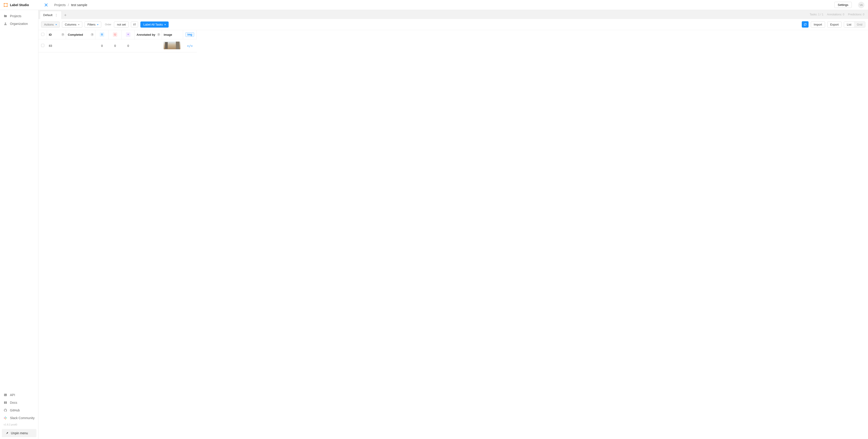 This screenshot has height=439, width=868. I want to click on btn-label: Actions, so click(49, 25).